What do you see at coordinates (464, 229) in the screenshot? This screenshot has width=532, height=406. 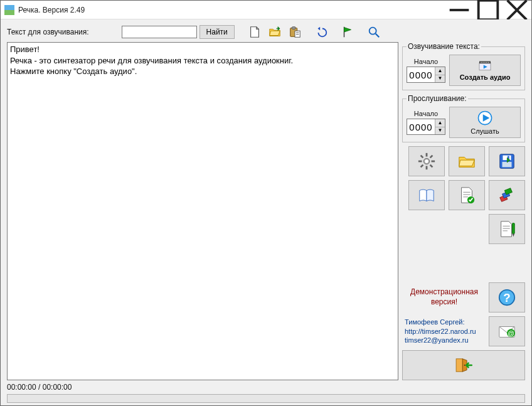 I see `edit-row` at bounding box center [464, 229].